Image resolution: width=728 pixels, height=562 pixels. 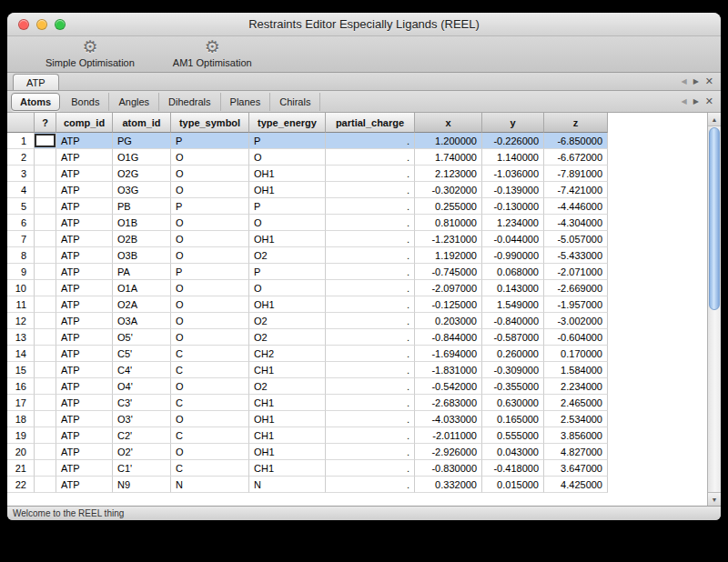 What do you see at coordinates (513, 386) in the screenshot?
I see `cell-y: -0.355000` at bounding box center [513, 386].